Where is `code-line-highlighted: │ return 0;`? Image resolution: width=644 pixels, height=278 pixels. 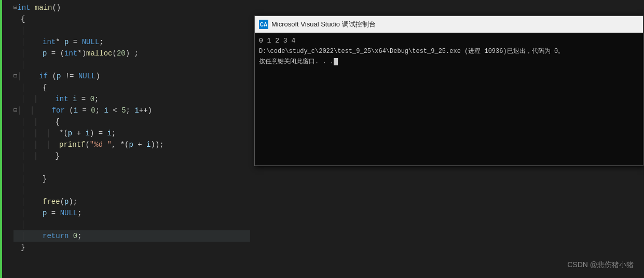
code-line-highlighted: │ return 0; is located at coordinates (132, 236).